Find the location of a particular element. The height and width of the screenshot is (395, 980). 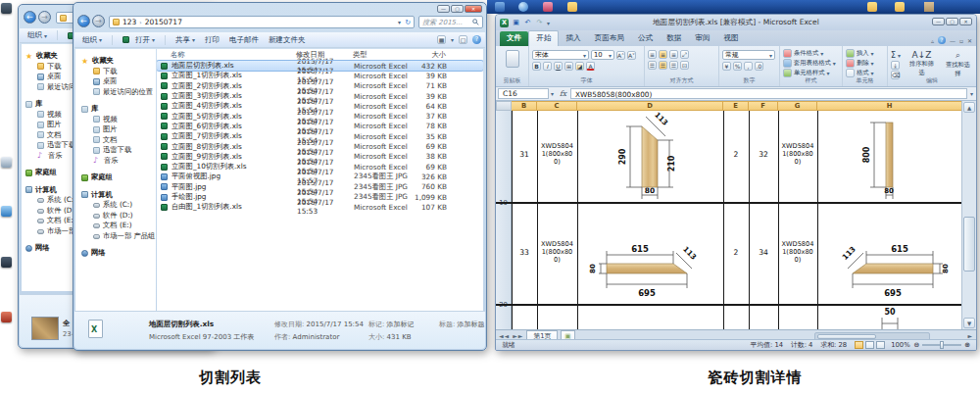

maximize-button: ▢ is located at coordinates (457, 9).